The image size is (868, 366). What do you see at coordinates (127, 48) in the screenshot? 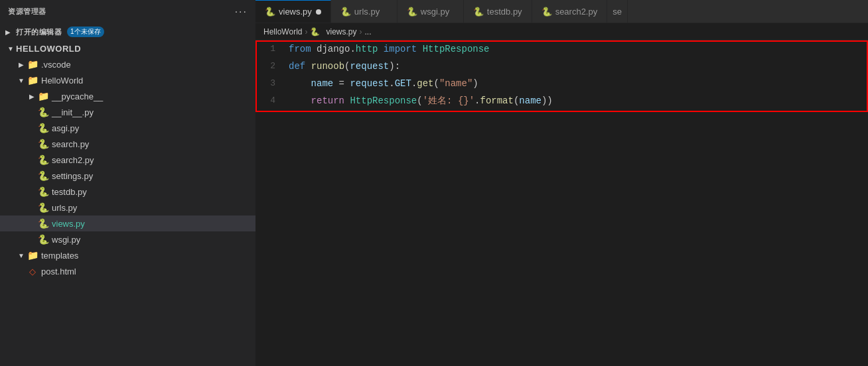
I see `root-folder-item: ▼ HELLOWORLD` at bounding box center [127, 48].